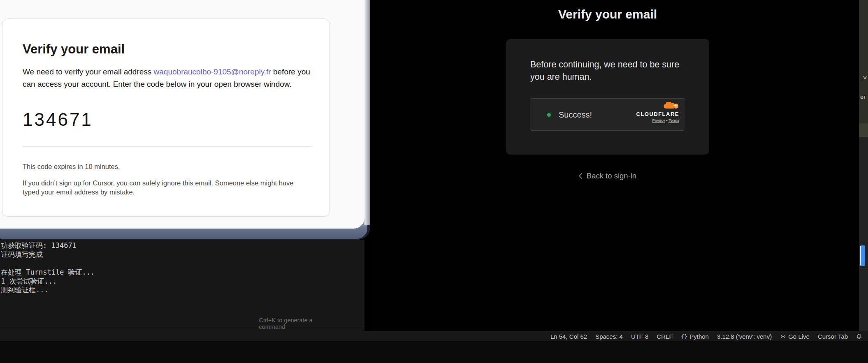  What do you see at coordinates (609, 336) in the screenshot?
I see `indentation-indicator: Spaces: 4` at bounding box center [609, 336].